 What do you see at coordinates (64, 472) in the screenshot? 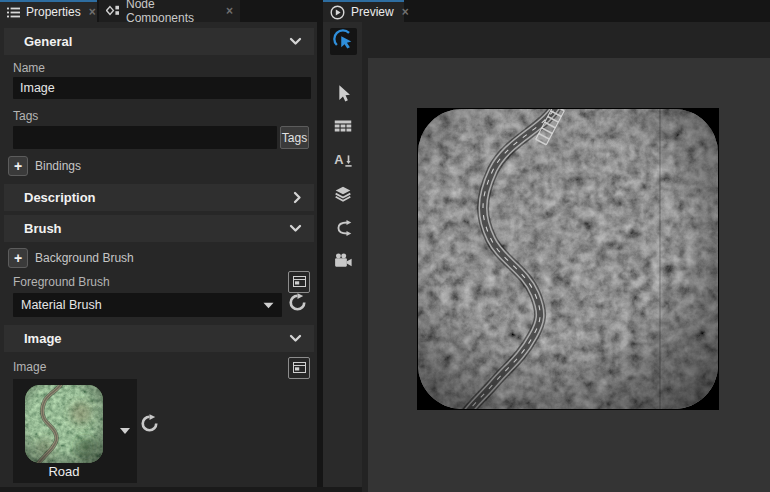
I see `thumbnail-caption: Road` at bounding box center [64, 472].